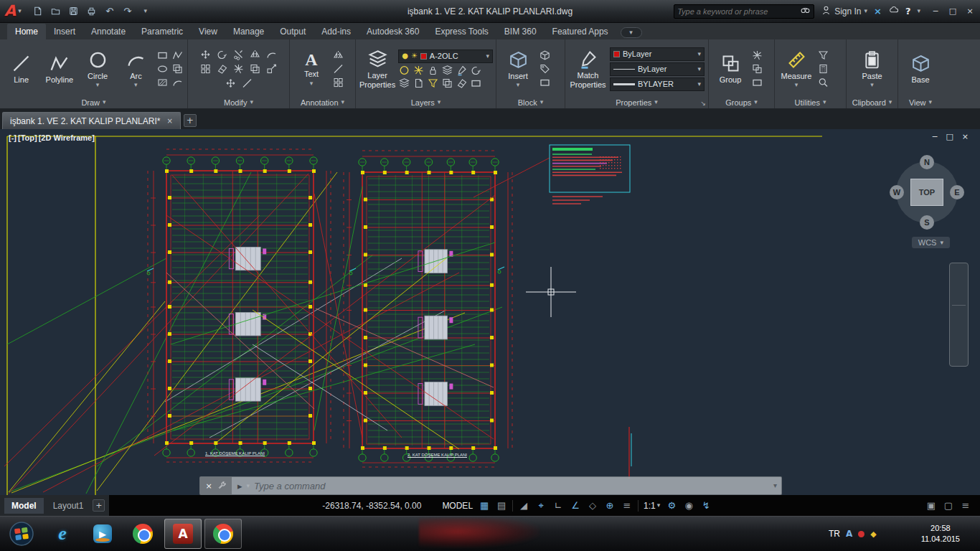  Describe the element at coordinates (405, 83) in the screenshot. I see `layer-unisolate-icon` at that location.